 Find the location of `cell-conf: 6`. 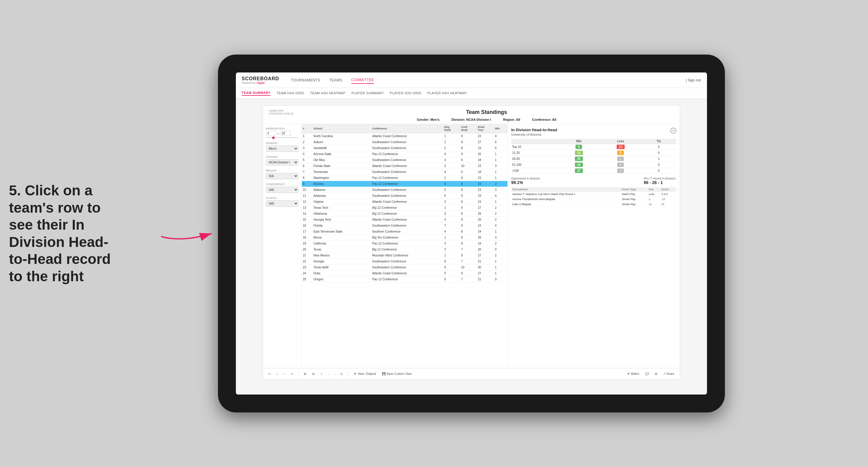

cell-conf: 6 is located at coordinates (468, 172).